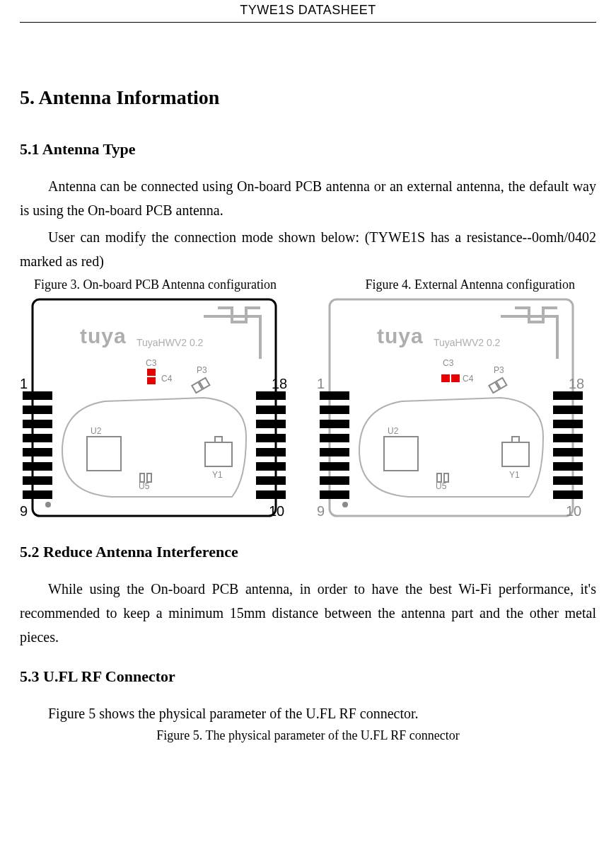 Image resolution: width=616 pixels, height=850 pixels. Describe the element at coordinates (308, 249) in the screenshot. I see `section-5-1-para-2: User can modify the connection mode show…` at that location.